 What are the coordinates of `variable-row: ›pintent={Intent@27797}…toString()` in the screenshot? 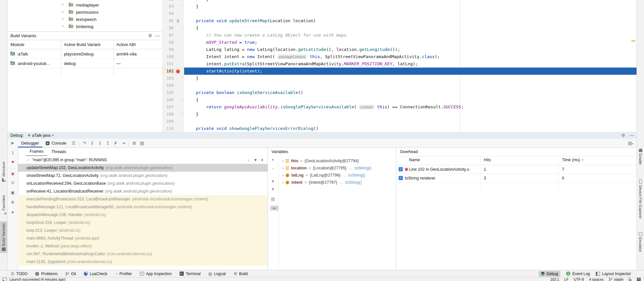 It's located at (337, 182).